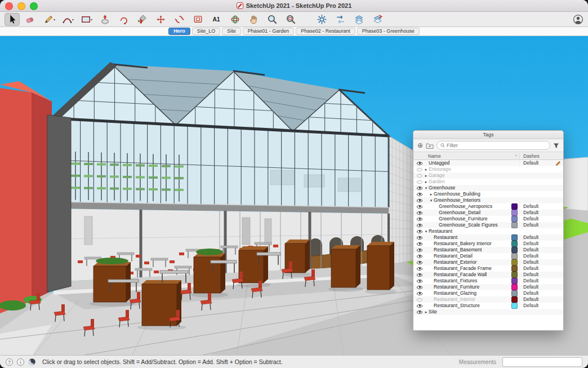  What do you see at coordinates (488, 312) in the screenshot?
I see `tag-row: ▸ Site` at bounding box center [488, 312].